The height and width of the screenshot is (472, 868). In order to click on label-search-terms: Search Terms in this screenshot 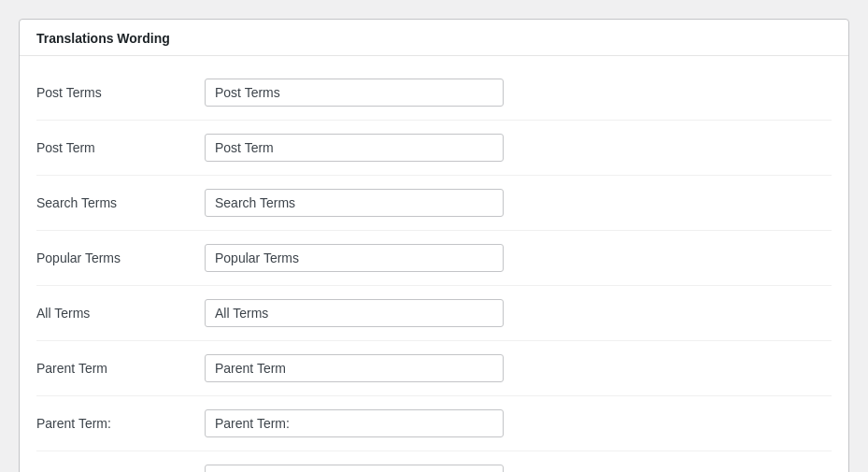, I will do `click(121, 203)`.